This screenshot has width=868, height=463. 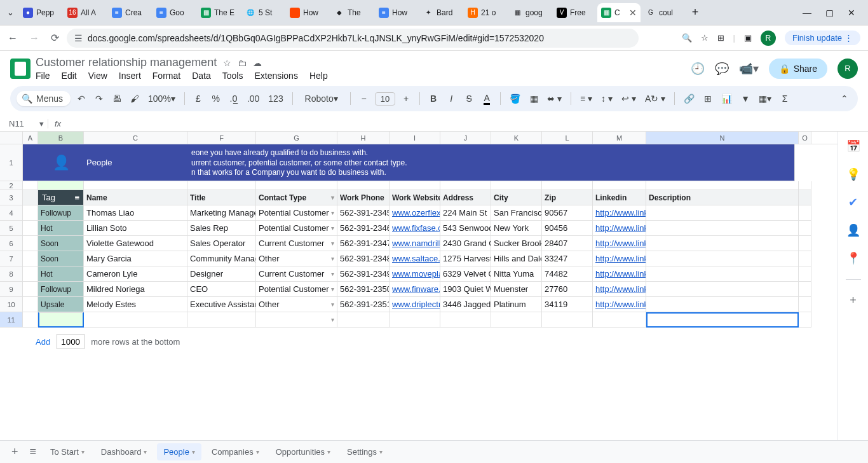 What do you see at coordinates (705, 38) in the screenshot?
I see `bookmark-icon: ☆` at bounding box center [705, 38].